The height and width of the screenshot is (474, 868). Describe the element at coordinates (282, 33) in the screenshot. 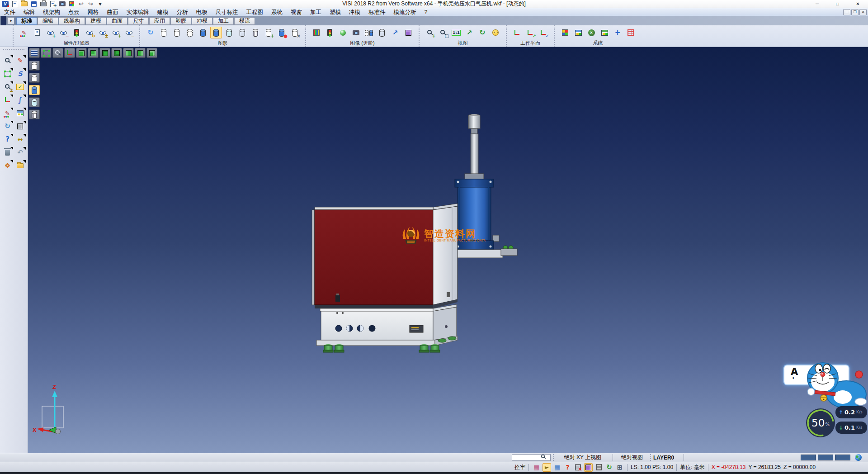

I see `cylinder-material-icon: ●` at that location.